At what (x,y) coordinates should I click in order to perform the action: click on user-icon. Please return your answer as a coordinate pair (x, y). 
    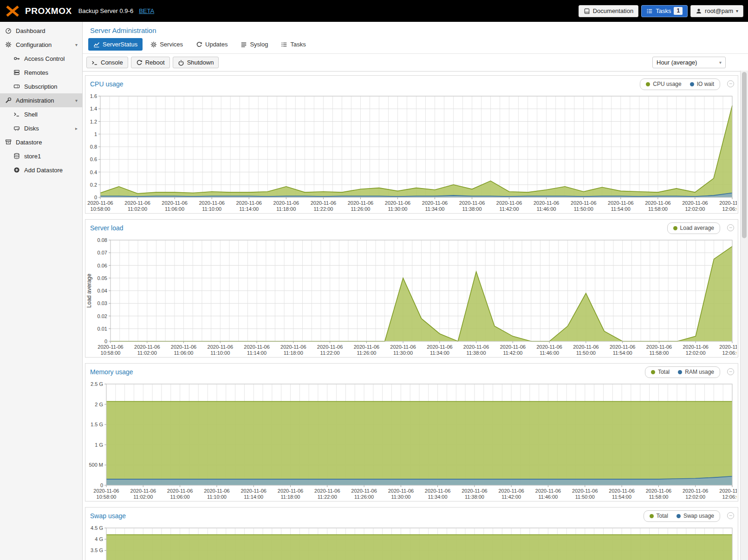
    Looking at the image, I should click on (699, 11).